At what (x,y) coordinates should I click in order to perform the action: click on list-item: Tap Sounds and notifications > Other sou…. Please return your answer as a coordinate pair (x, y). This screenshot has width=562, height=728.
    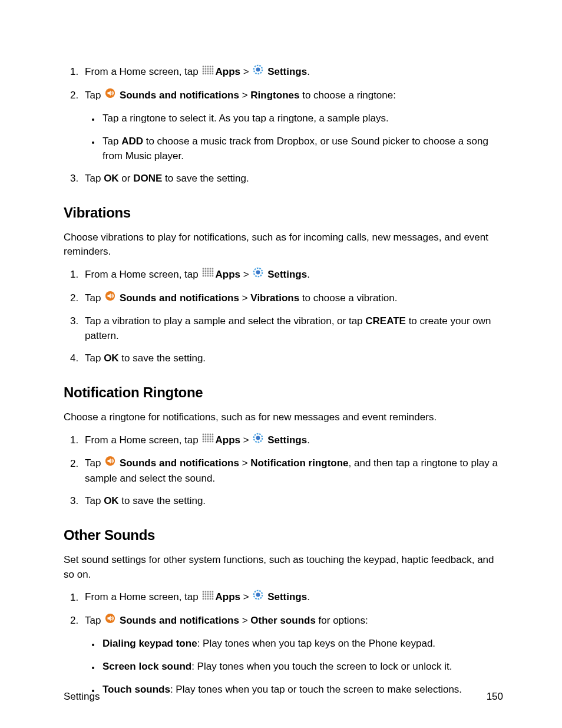
    Looking at the image, I should click on (292, 655).